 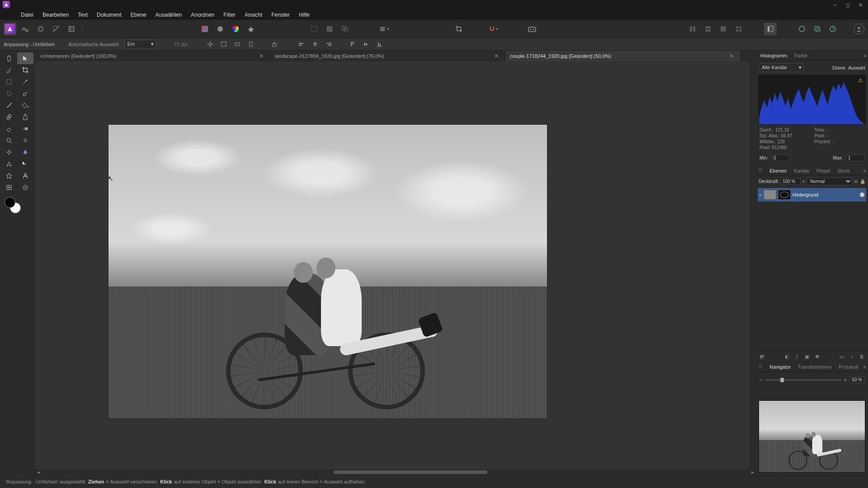 What do you see at coordinates (770, 29) in the screenshot?
I see `studio-toggle-button` at bounding box center [770, 29].